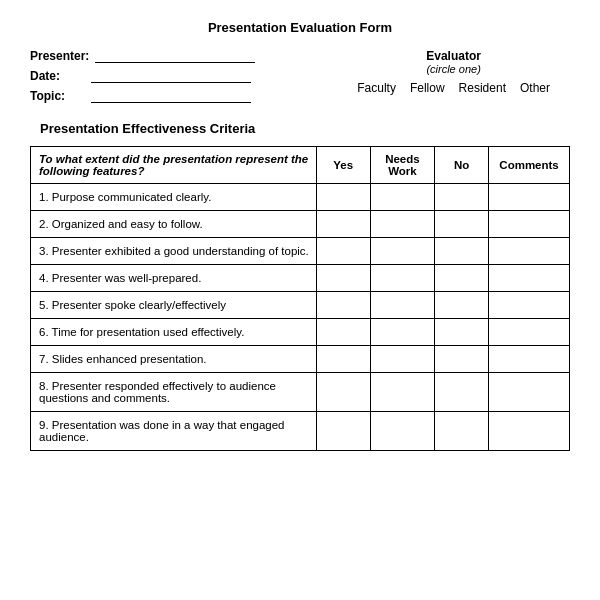 The height and width of the screenshot is (600, 600). I want to click on topic-label: Topic:, so click(58, 96).